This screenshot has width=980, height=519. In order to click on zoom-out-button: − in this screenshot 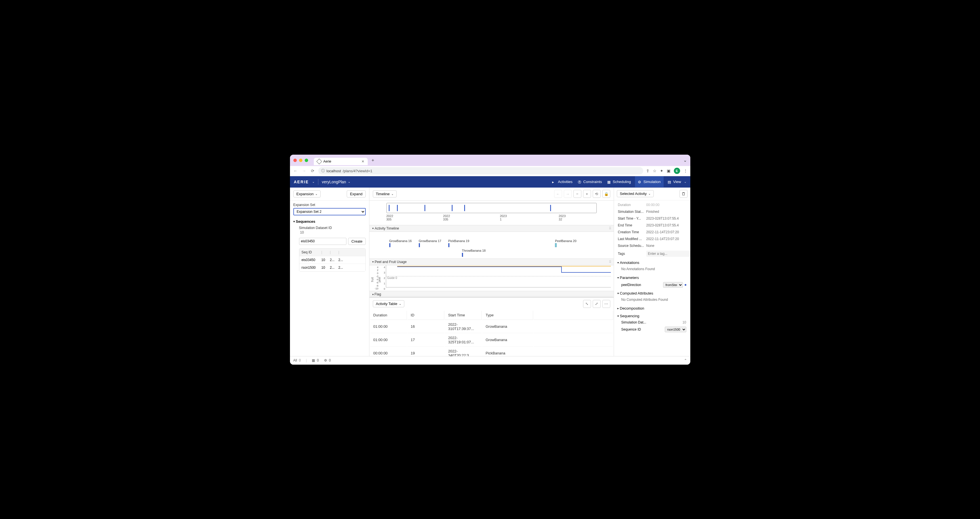, I will do `click(578, 194)`.